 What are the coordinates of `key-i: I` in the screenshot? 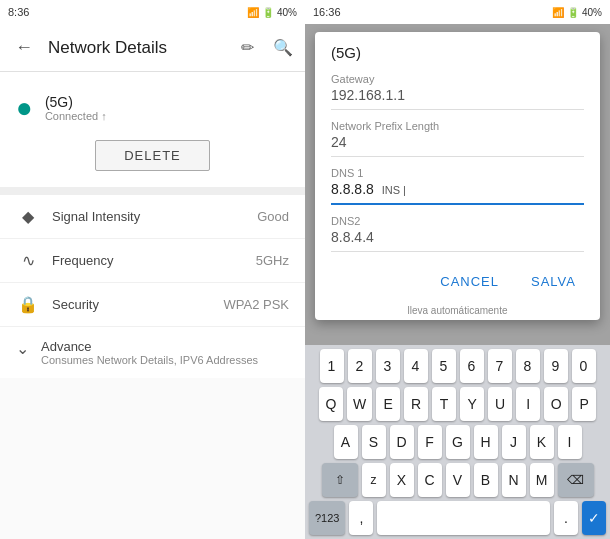 It's located at (528, 404).